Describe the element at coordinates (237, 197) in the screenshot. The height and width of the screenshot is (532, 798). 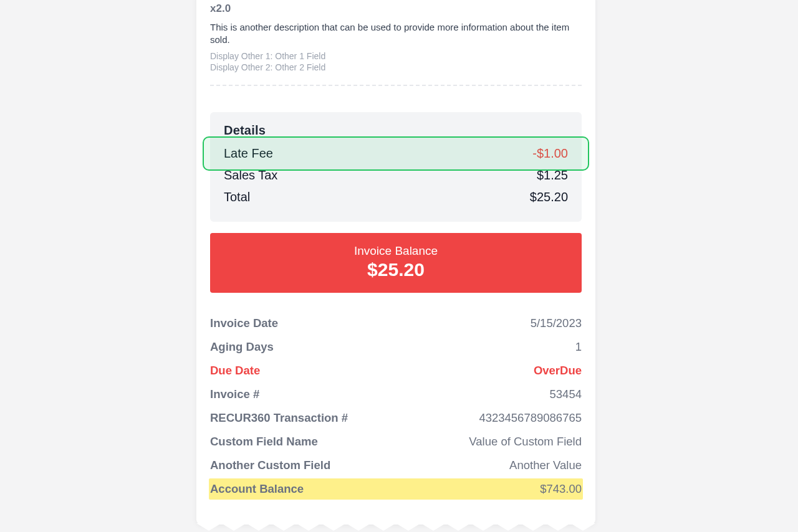
I see `total-label: Total` at that location.